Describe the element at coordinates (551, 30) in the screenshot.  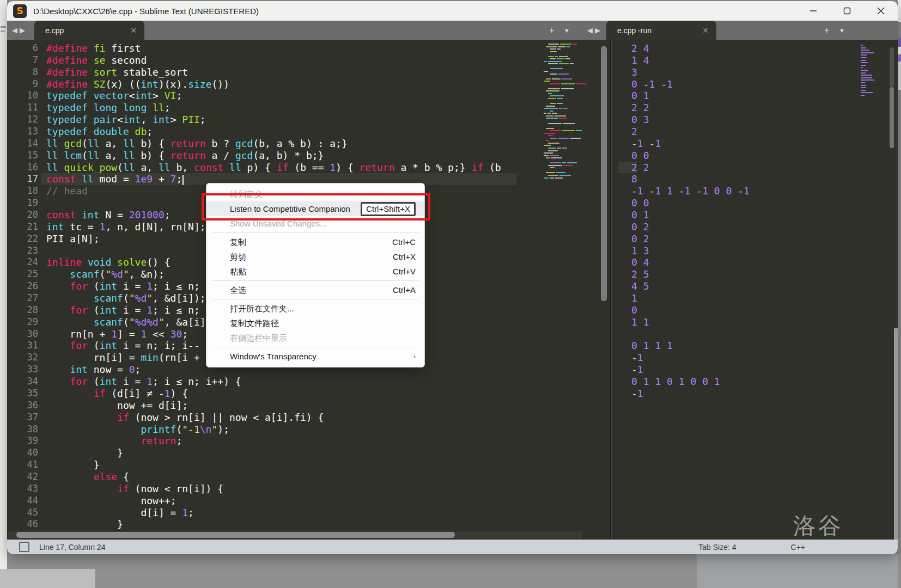
I see `new-tab-icon: +` at that location.